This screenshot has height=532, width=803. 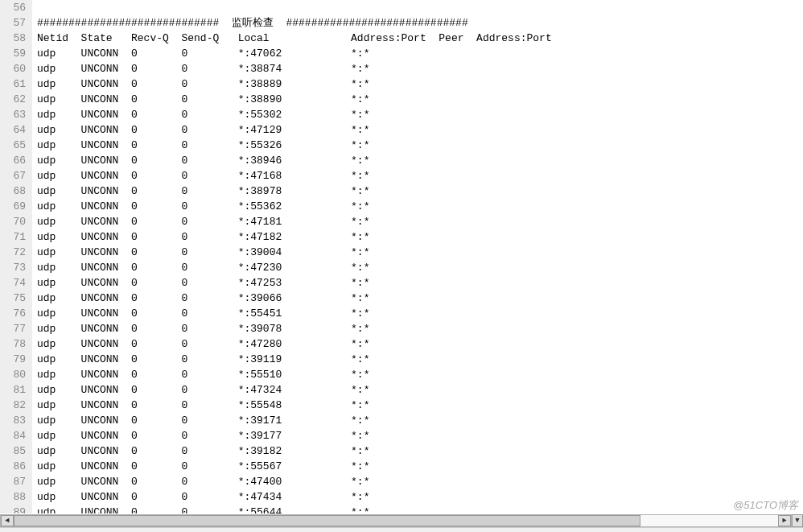 I want to click on line-number: 70, so click(x=16, y=222).